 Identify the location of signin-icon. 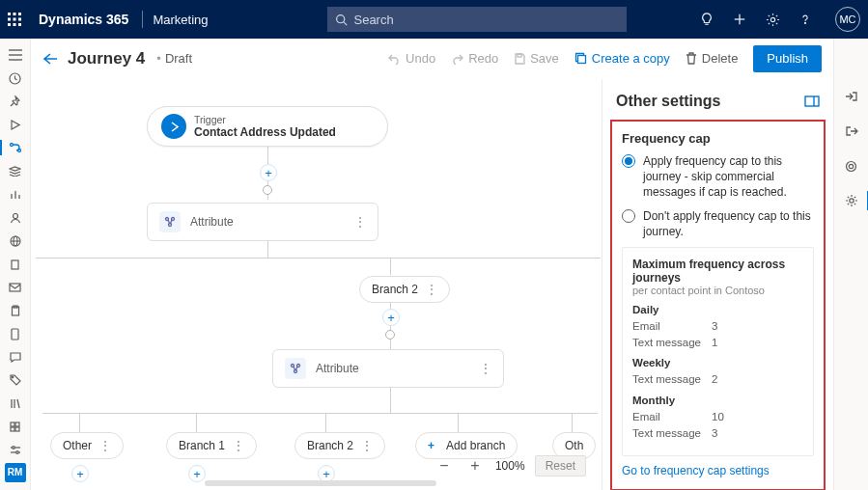
(852, 96).